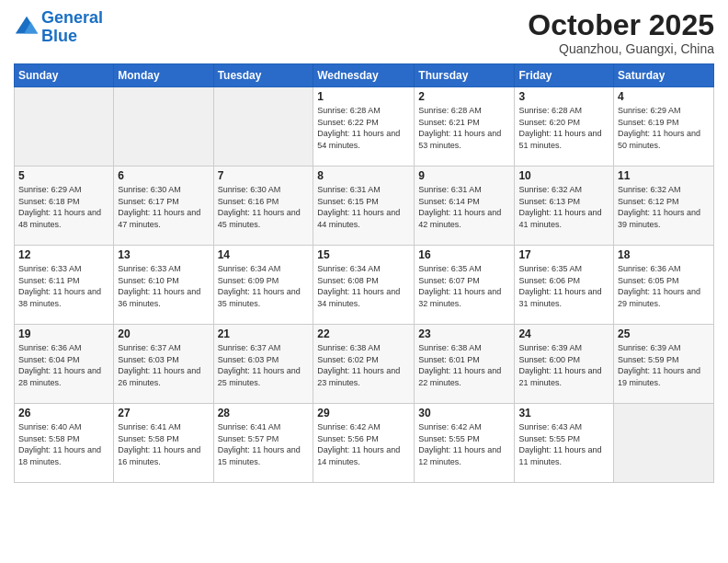 The height and width of the screenshot is (563, 728). I want to click on table-row: 25 Sunrise: 6:39 AM Sunset: 5:59 PM Dayl…, so click(664, 364).